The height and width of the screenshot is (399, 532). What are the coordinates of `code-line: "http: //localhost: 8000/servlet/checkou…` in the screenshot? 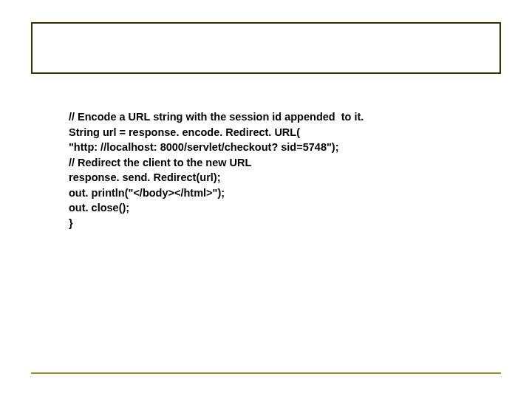 It's located at (276, 148).